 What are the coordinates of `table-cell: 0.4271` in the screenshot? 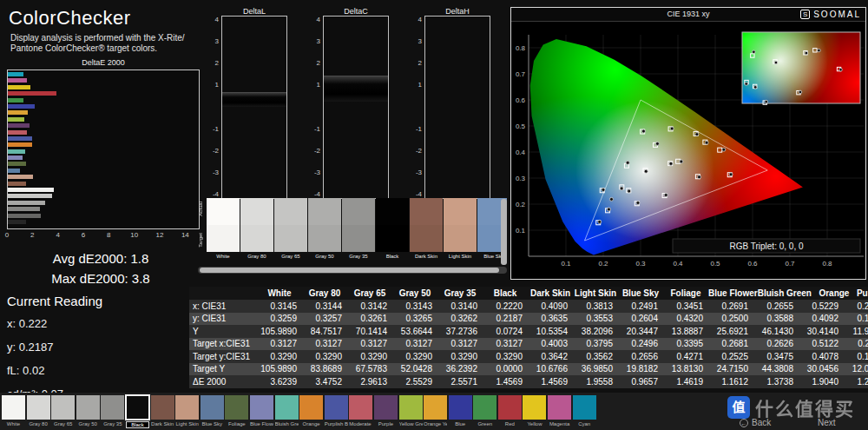 It's located at (686, 356).